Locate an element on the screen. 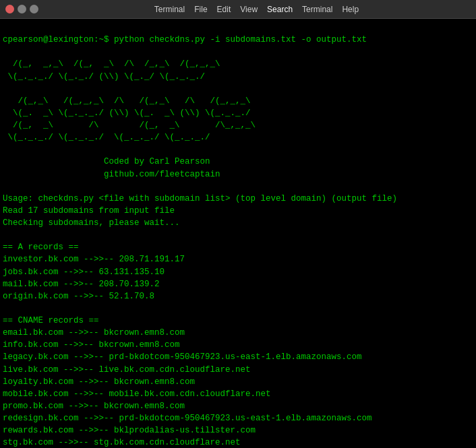 Image resolution: width=476 pixels, height=448 pixels. maximize-button is located at coordinates (34, 9).